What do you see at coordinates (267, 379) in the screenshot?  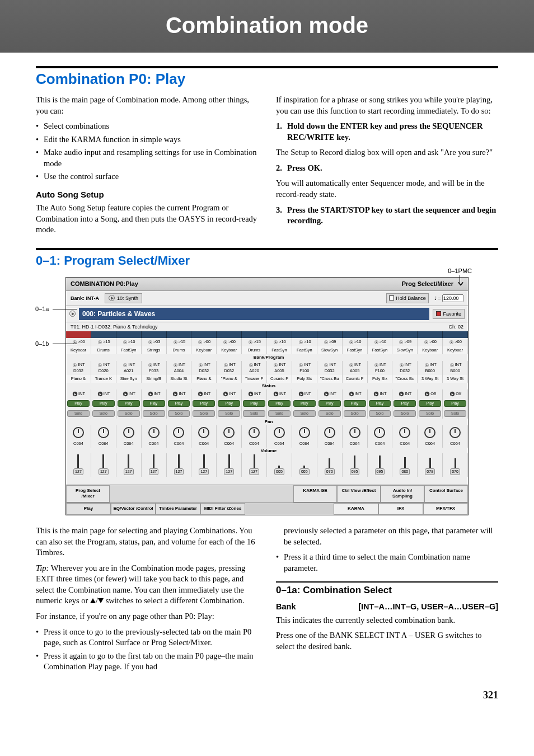 I see `prog-name-row: Piano &Trance KSine SynString/BStudio St…` at bounding box center [267, 379].